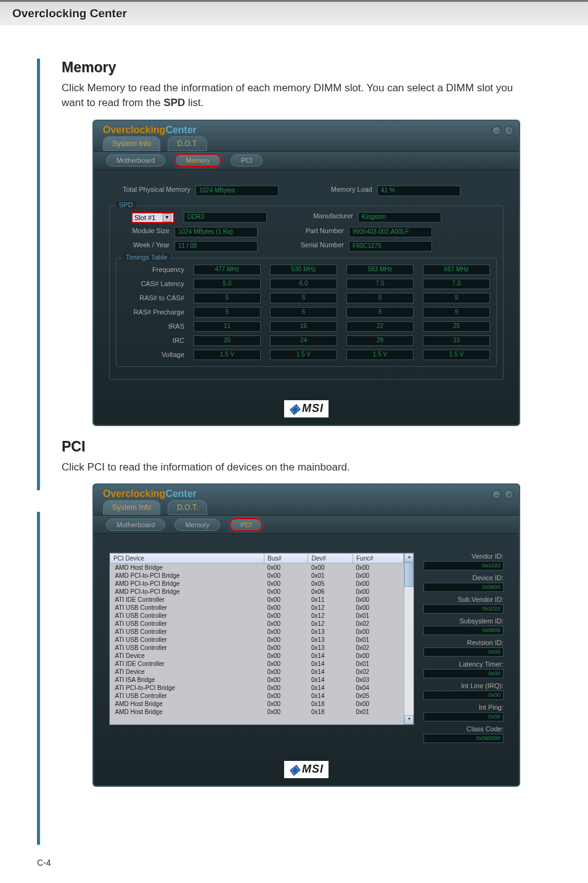 This screenshot has width=588, height=883. What do you see at coordinates (153, 340) in the screenshot?
I see `timing-label: tRC` at bounding box center [153, 340].